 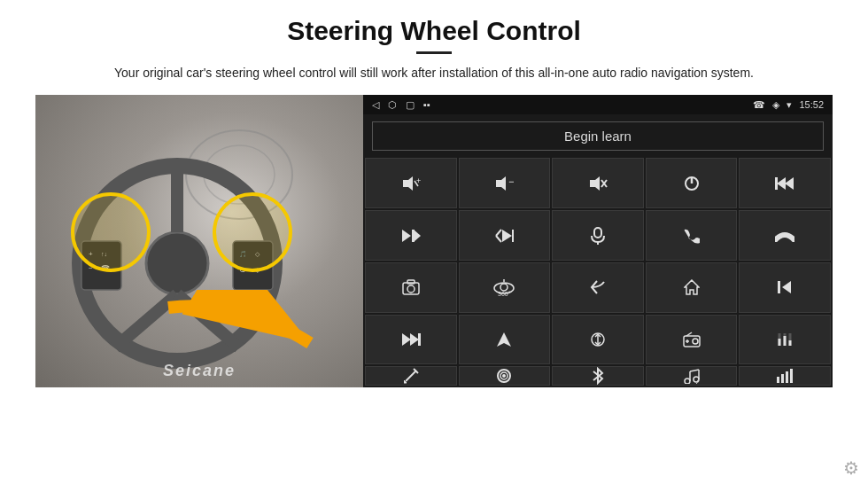 What do you see at coordinates (785, 376) in the screenshot?
I see `signal-button` at bounding box center [785, 376].